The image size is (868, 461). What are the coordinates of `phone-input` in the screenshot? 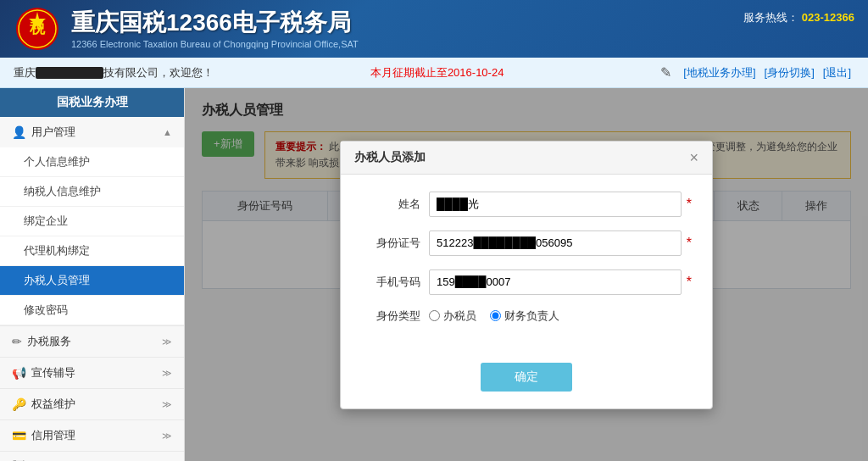 It's located at (555, 282).